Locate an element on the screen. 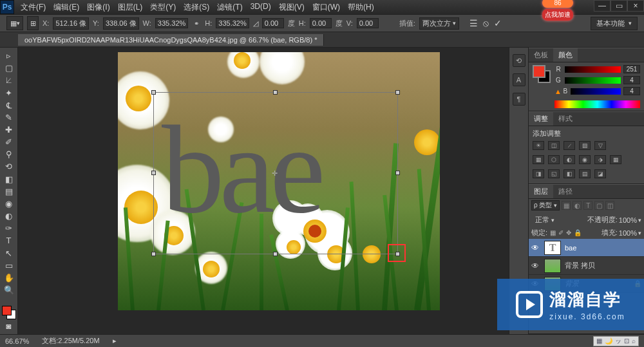 Image resolution: width=644 pixels, height=347 pixels. layer-thumb-img is located at coordinates (553, 266).